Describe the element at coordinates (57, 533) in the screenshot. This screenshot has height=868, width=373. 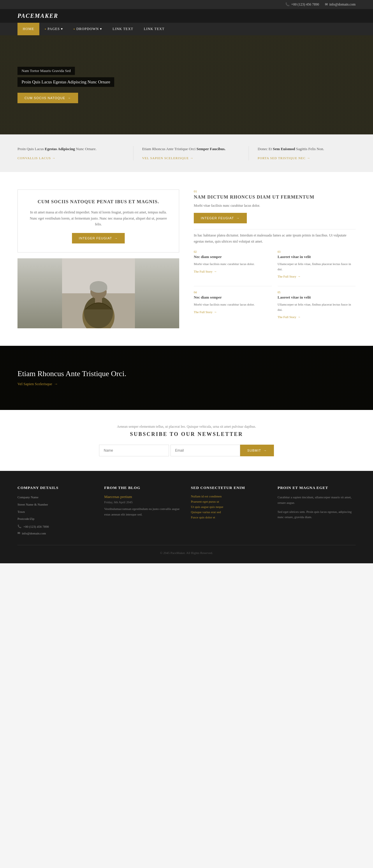
I see `footer-email: ✉ info@domain.com` at that location.